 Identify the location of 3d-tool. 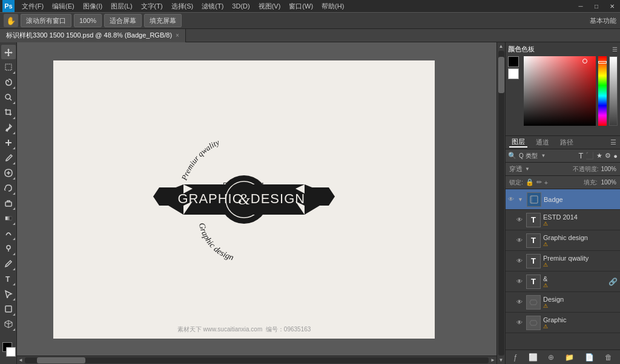
(8, 324).